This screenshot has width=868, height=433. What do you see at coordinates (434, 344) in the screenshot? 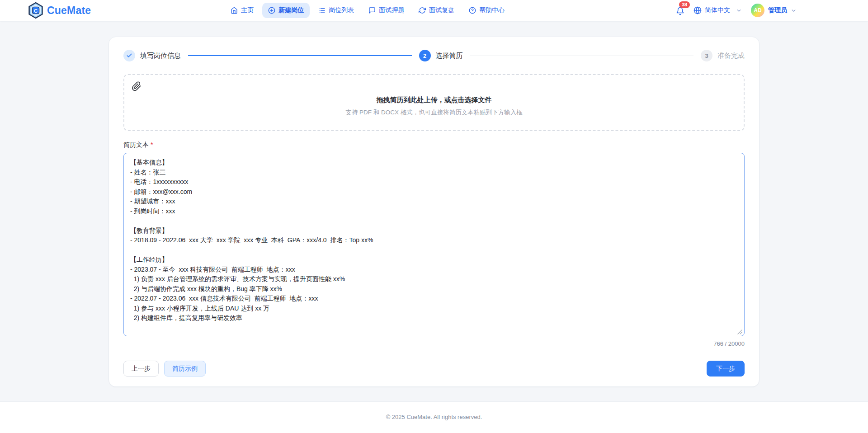
I see `char-counter: 766 / 20000` at bounding box center [434, 344].